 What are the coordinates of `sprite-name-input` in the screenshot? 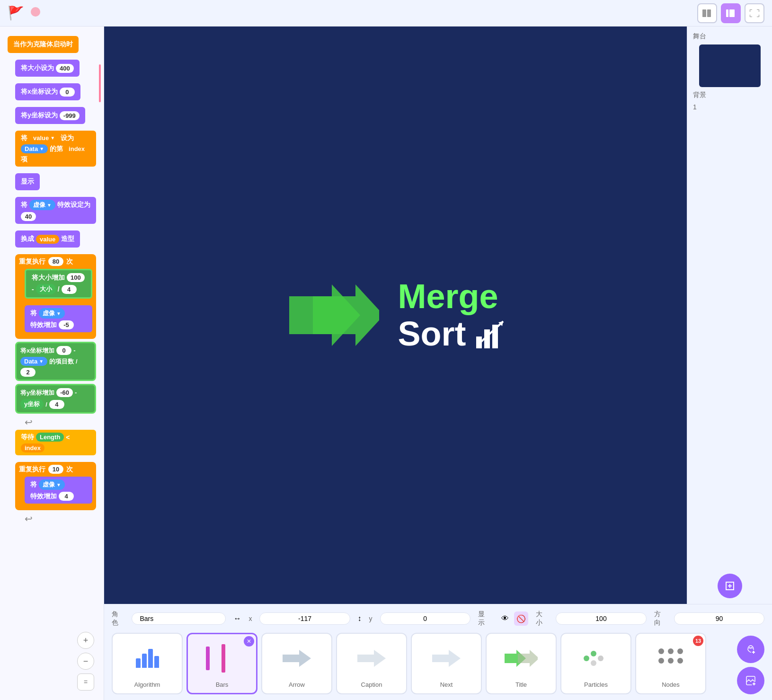 It's located at (179, 619).